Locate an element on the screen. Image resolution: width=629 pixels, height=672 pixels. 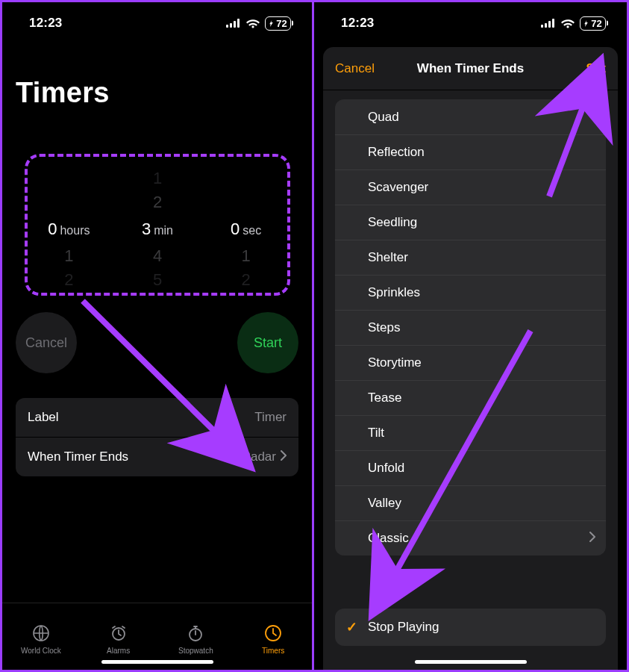
sound-label: Seedling is located at coordinates (486, 223).